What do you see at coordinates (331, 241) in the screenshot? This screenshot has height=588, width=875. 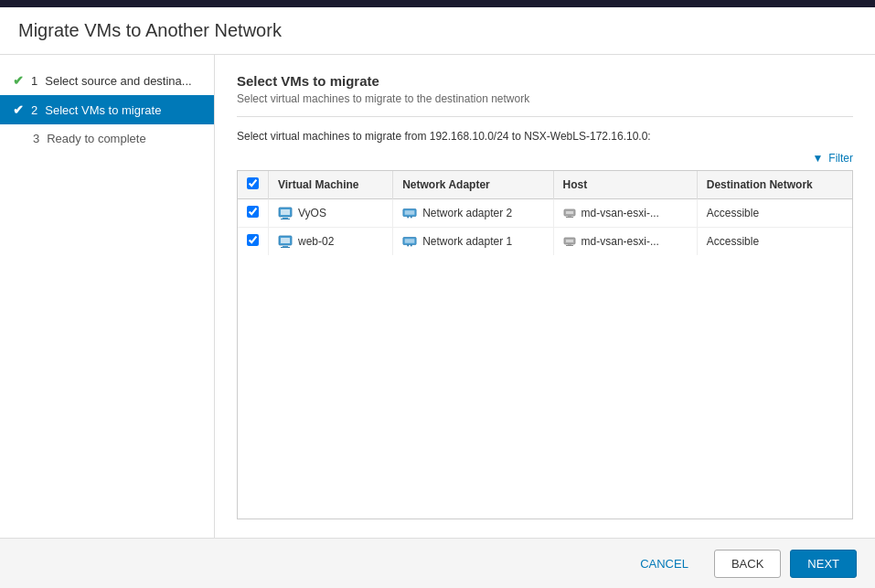 I see `row2-vm-cell: web-02` at bounding box center [331, 241].